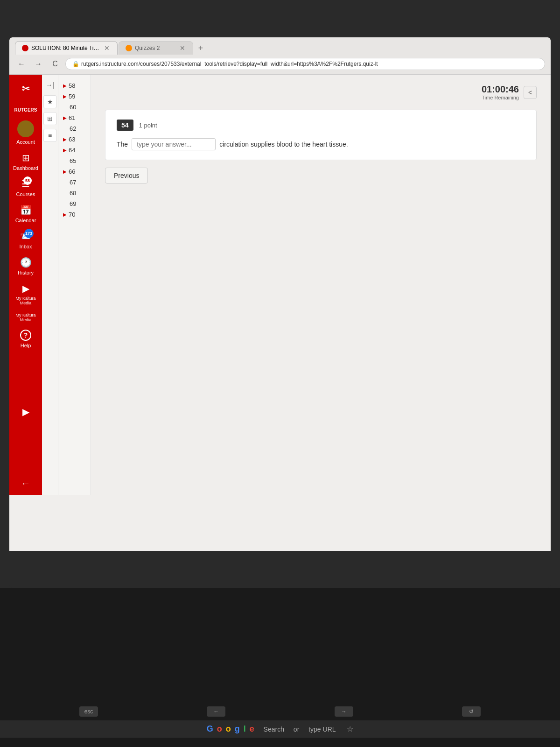 Image resolution: width=560 pixels, height=747 pixels. I want to click on courses-badge: 58, so click(28, 181).